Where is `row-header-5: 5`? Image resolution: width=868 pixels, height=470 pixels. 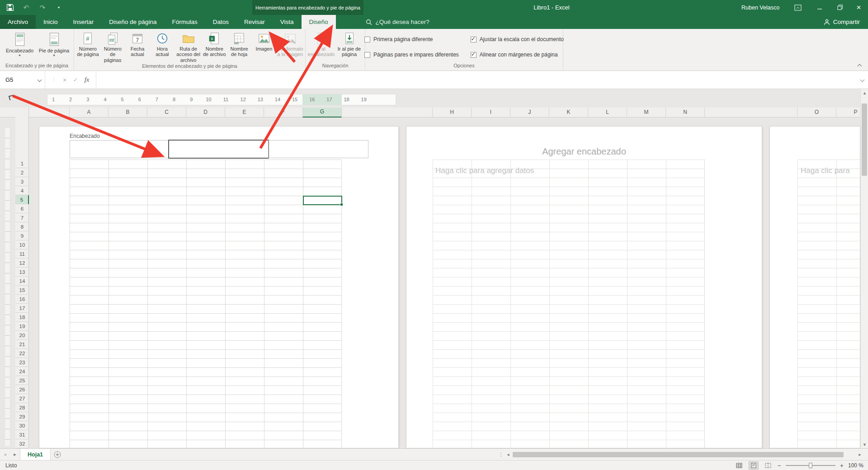 row-header-5: 5 is located at coordinates (22, 200).